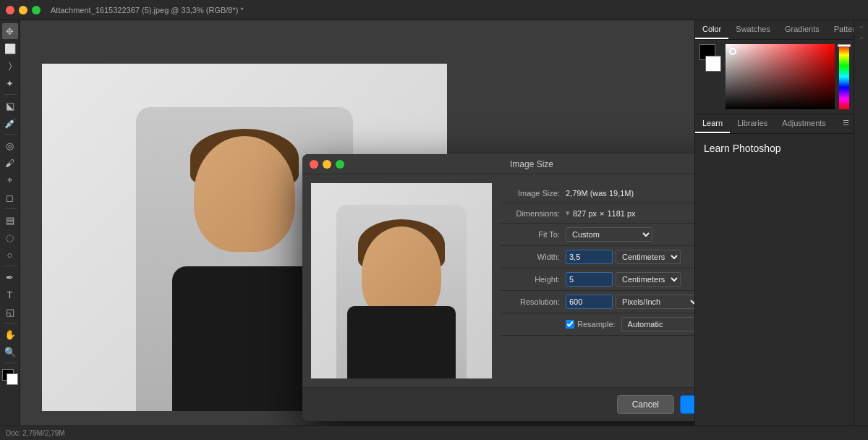 This screenshot has height=440, width=868. Describe the element at coordinates (10, 83) in the screenshot. I see `magic-wand-tool: ✦` at that location.